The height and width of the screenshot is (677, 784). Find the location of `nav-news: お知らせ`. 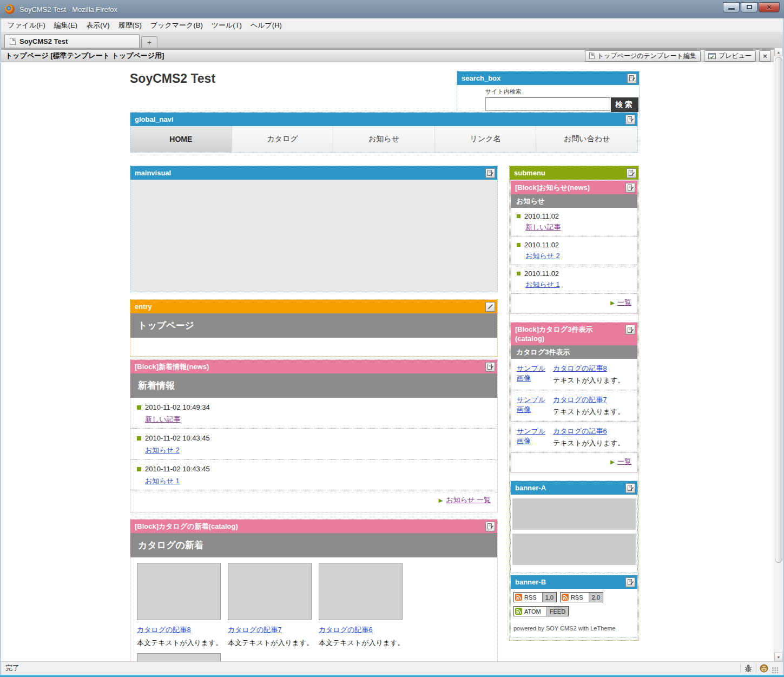

nav-news: お知らせ is located at coordinates (384, 139).